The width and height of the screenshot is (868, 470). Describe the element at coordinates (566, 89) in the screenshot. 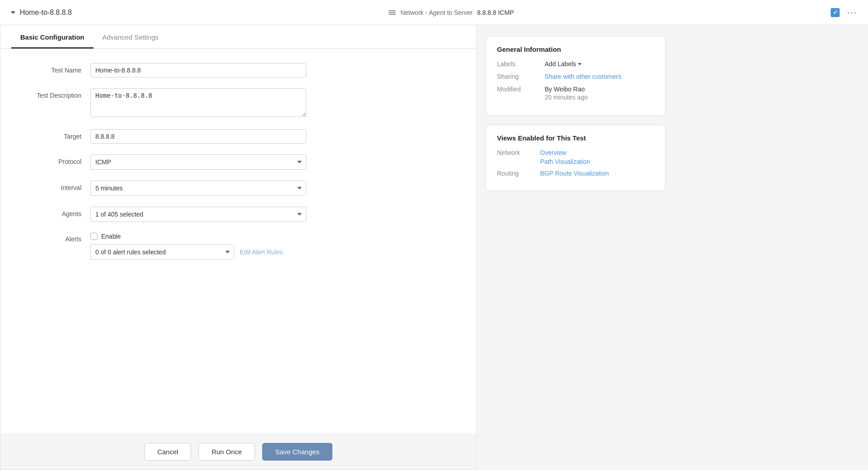

I see `modified-by: By Weibo Rao` at that location.